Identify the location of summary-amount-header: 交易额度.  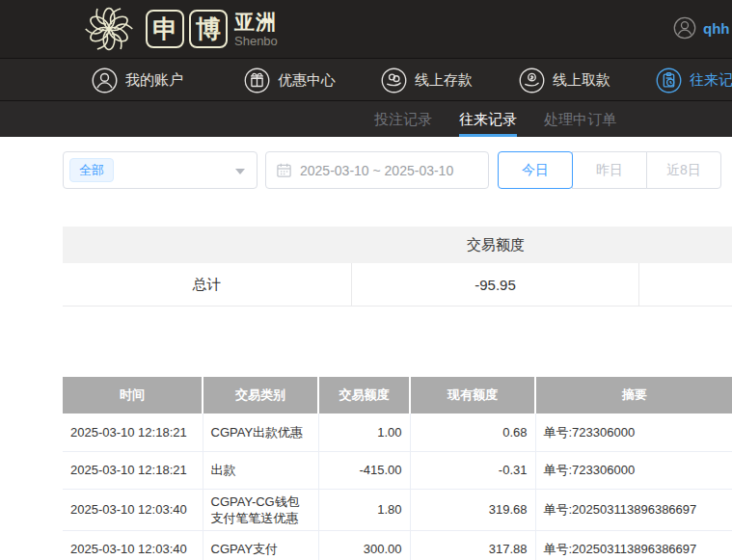
(496, 245).